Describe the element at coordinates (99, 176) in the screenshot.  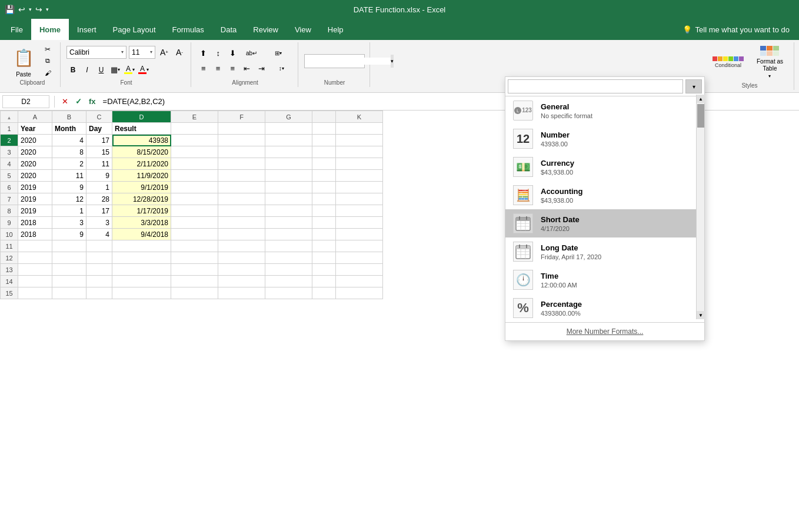
I see `cell-c5: 9` at that location.